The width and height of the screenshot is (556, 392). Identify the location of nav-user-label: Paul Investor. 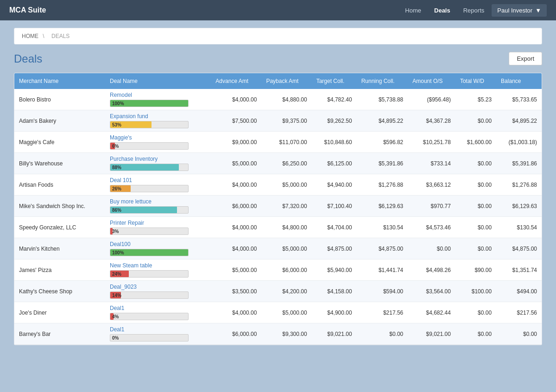
(515, 10).